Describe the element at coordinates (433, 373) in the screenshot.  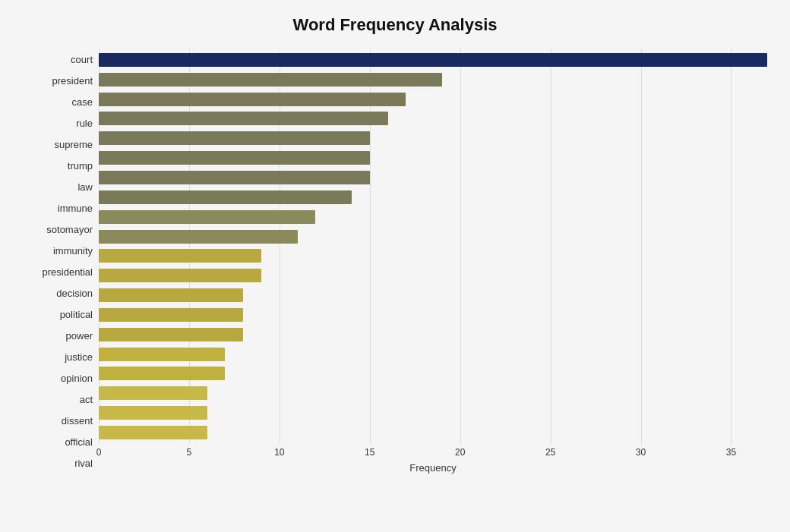
I see `bar-row-act` at that location.